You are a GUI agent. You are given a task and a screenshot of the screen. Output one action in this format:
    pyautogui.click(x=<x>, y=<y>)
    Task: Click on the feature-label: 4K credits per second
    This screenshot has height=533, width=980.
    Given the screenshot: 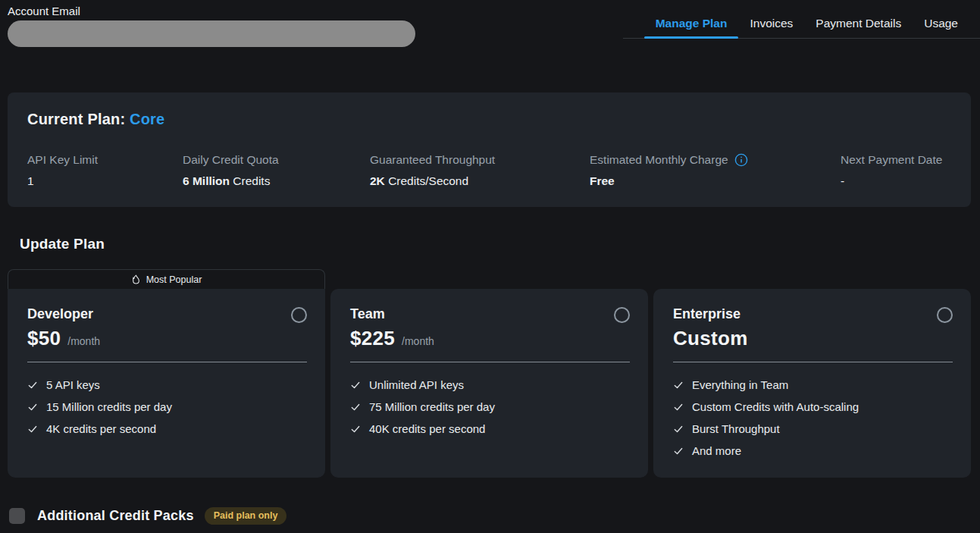 What is the action you would take?
    pyautogui.click(x=102, y=429)
    